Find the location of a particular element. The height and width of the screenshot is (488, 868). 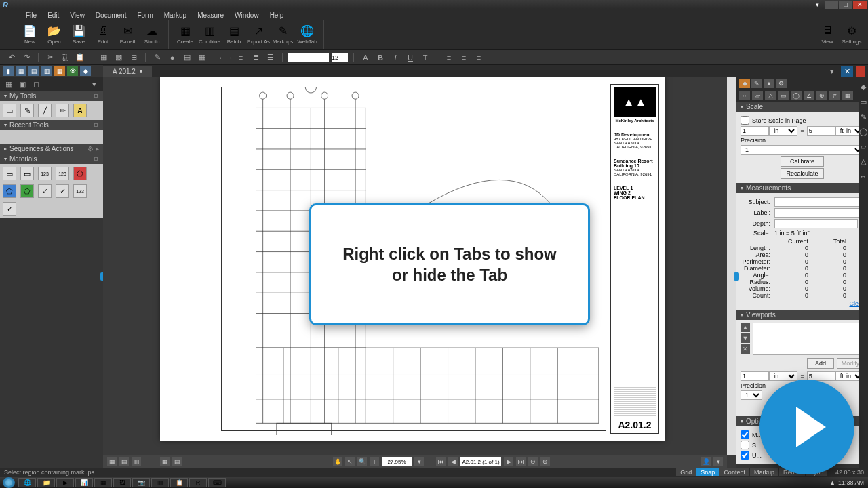

vp-precision-select: 1 is located at coordinates (751, 395).